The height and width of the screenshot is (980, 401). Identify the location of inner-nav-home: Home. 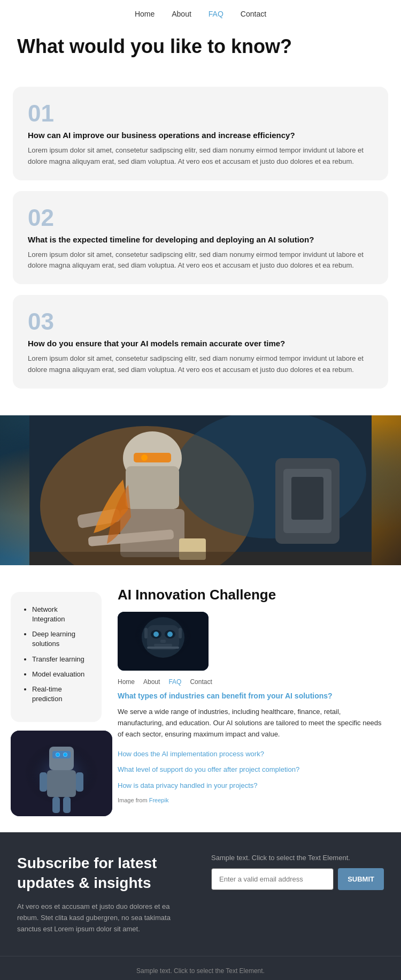
(126, 682).